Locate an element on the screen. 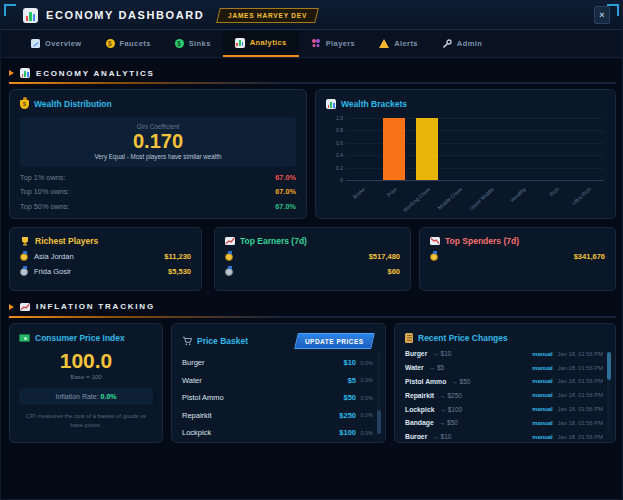 The width and height of the screenshot is (623, 500). price-change-row: Repairkit → $250 manual Jan 18, 01:56 PM is located at coordinates (504, 395).